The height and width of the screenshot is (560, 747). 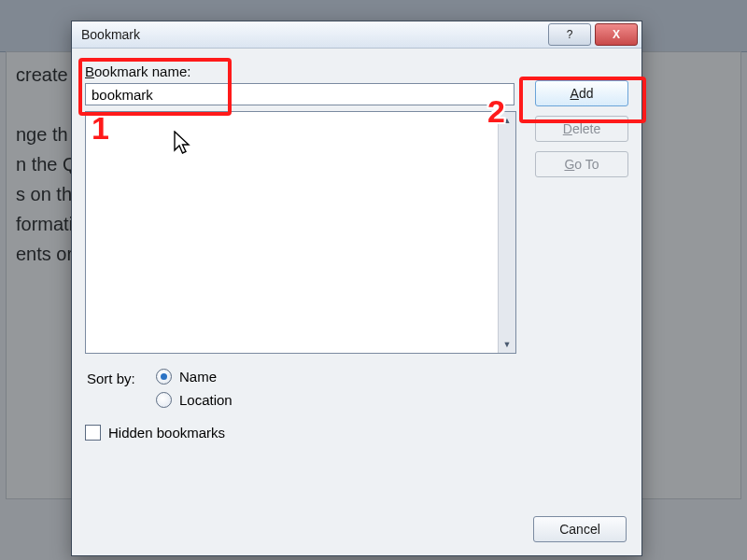 What do you see at coordinates (582, 164) in the screenshot?
I see `goto-button: Go To` at bounding box center [582, 164].